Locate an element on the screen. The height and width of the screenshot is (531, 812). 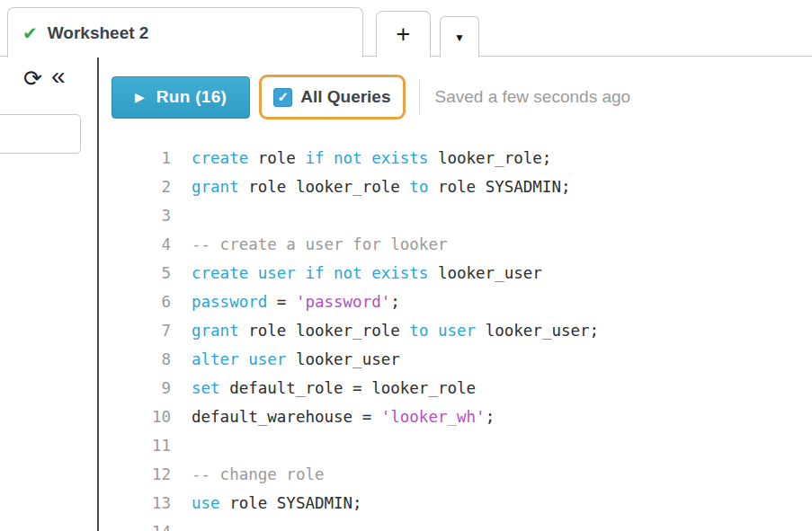
line-number: 2 is located at coordinates (135, 187).